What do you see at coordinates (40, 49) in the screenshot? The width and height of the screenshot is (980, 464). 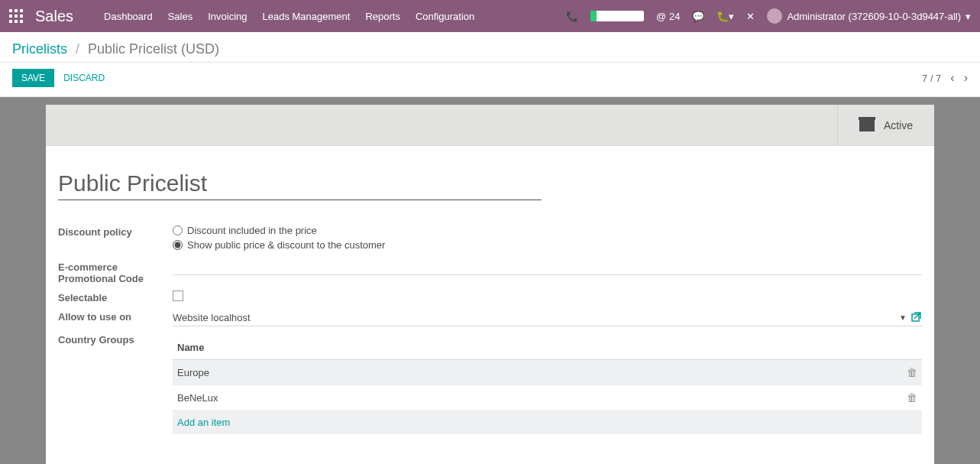 I see `breadcrumb-root: Pricelists` at bounding box center [40, 49].